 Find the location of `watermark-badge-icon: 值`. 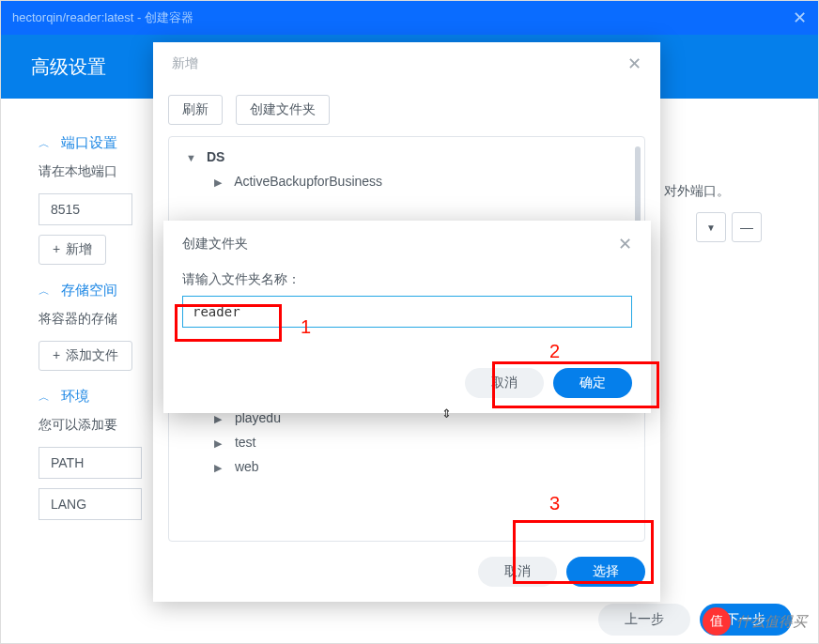

watermark-badge-icon: 值 is located at coordinates (717, 621).